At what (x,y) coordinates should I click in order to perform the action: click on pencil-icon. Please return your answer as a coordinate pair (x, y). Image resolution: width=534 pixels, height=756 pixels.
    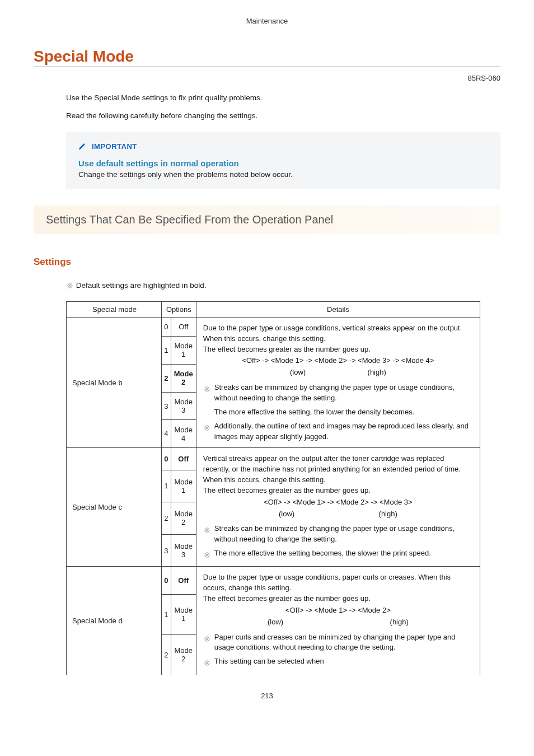
    Looking at the image, I should click on (83, 147).